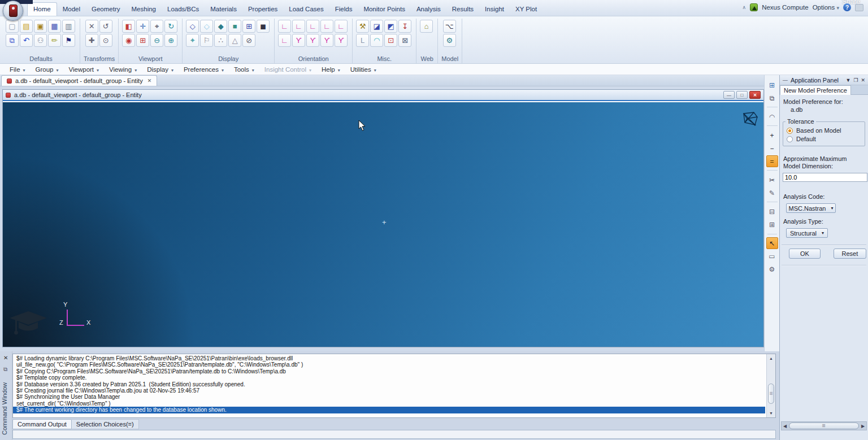 The width and height of the screenshot is (868, 440). Describe the element at coordinates (383, 95) in the screenshot. I see `viewport-title-bar: a.db - default_viewport - default_group …` at that location.